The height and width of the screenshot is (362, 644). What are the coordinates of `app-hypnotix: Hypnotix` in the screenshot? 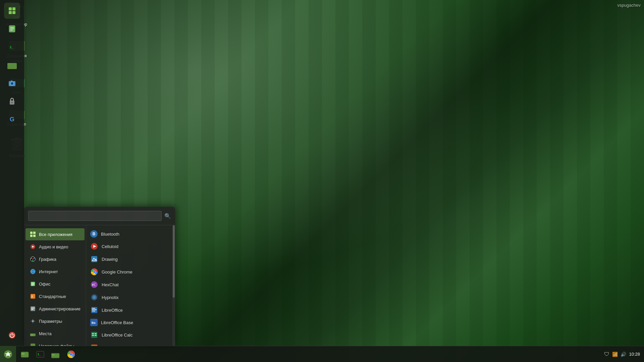 It's located at (129, 297).